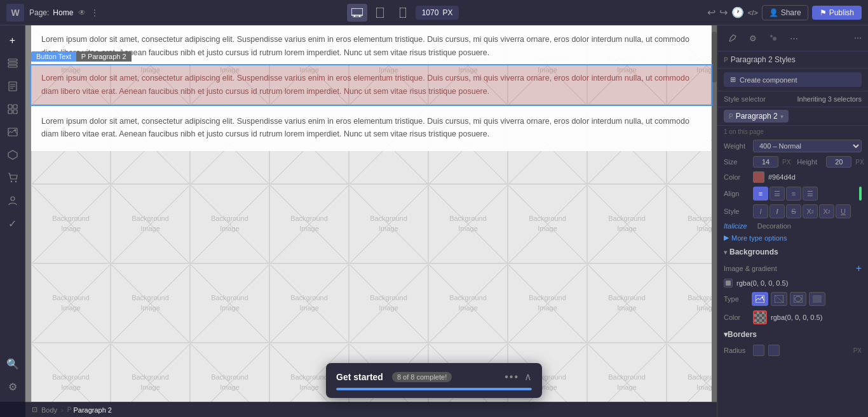 The image size is (868, 417). What do you see at coordinates (731, 117) in the screenshot?
I see `paragraph-tag-icon: P` at bounding box center [731, 117].